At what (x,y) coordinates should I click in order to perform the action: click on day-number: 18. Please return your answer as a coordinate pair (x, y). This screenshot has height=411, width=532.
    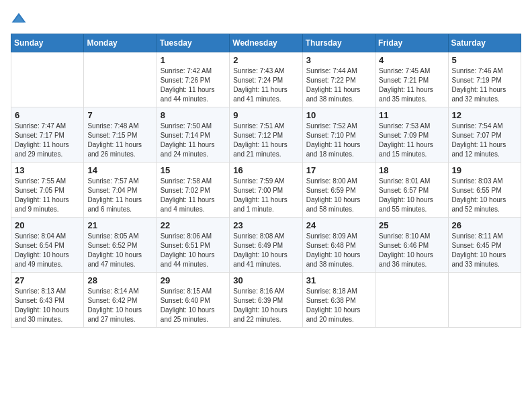
    Looking at the image, I should click on (411, 171).